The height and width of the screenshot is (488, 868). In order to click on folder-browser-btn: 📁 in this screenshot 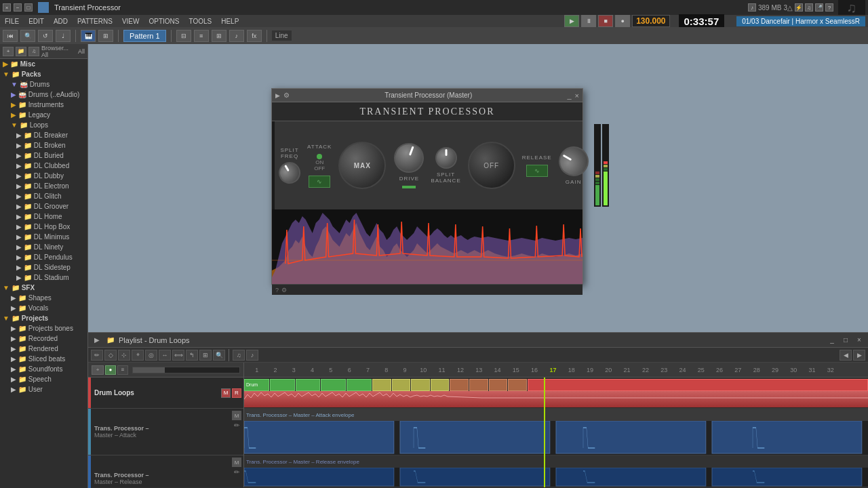, I will do `click(21, 52)`.